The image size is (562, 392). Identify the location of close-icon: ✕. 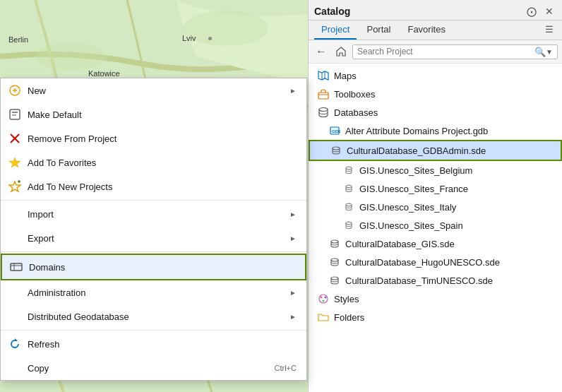
(549, 11).